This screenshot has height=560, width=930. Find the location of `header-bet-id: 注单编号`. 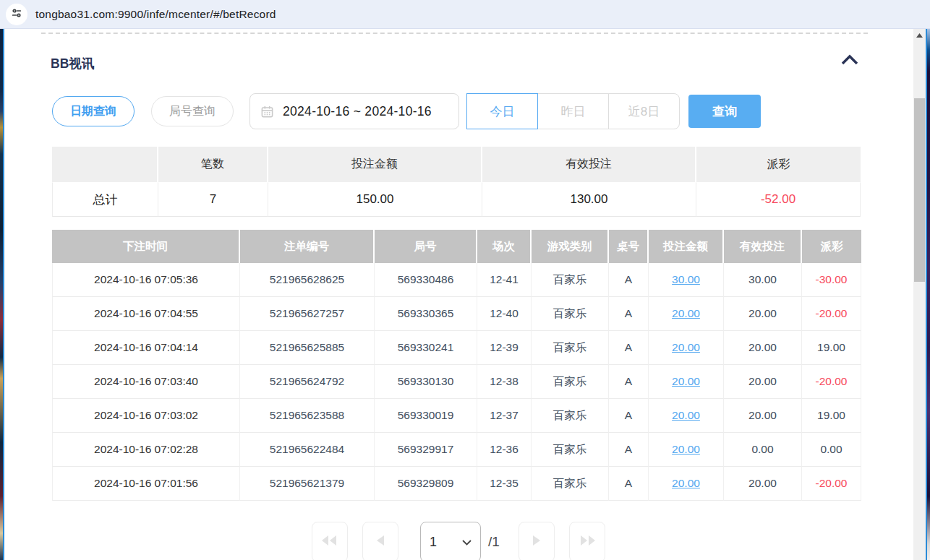

header-bet-id: 注单编号 is located at coordinates (307, 246).